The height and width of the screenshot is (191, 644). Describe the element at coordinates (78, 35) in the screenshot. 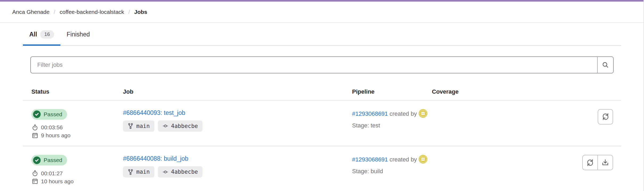

I see `tab-finished-label: Finished` at that location.